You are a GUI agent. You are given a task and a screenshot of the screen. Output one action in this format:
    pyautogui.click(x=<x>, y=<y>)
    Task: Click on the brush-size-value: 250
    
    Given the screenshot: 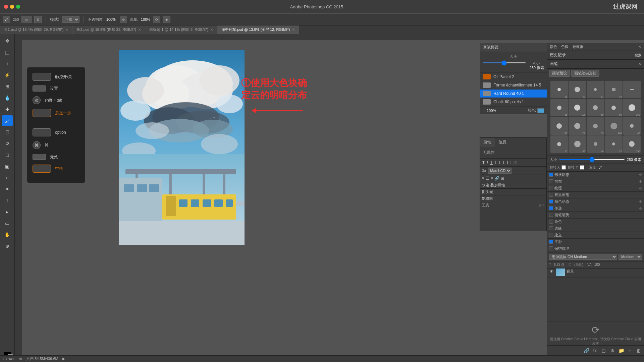 What is the action you would take?
    pyautogui.click(x=16, y=19)
    